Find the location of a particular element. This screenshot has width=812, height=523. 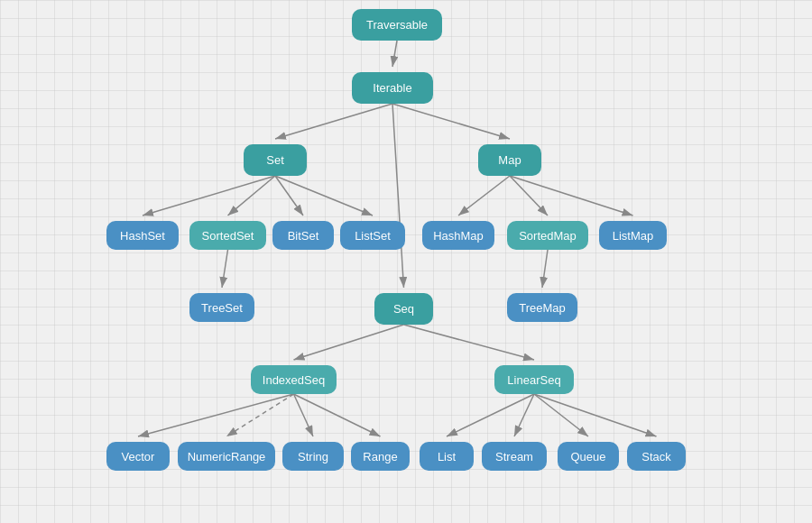

node-string: String is located at coordinates (313, 456).